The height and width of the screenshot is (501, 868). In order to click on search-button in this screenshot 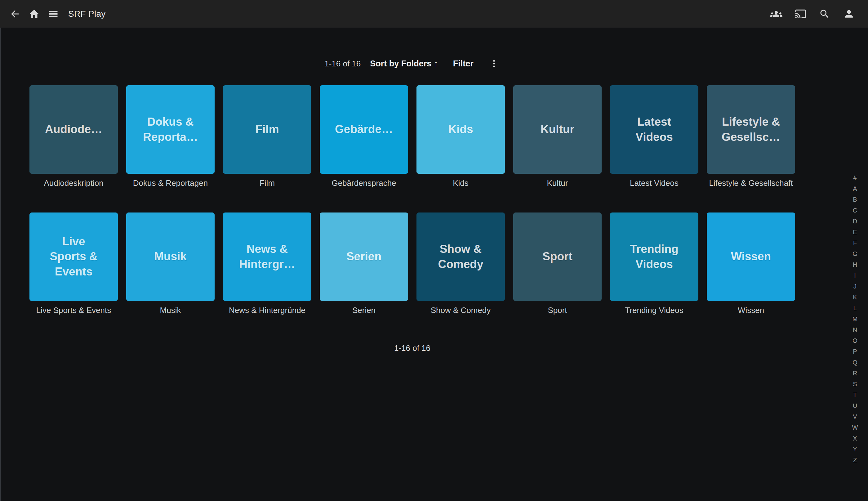, I will do `click(825, 14)`.